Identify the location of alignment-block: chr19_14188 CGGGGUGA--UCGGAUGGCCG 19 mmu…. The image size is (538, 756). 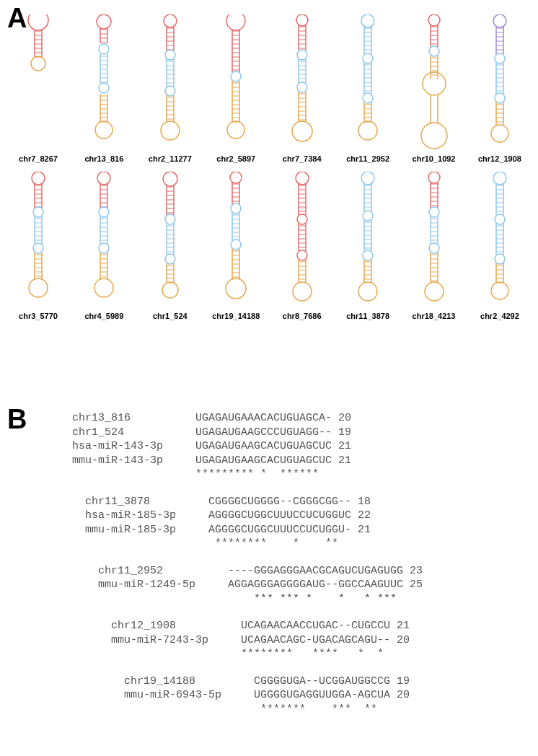
(247, 695).